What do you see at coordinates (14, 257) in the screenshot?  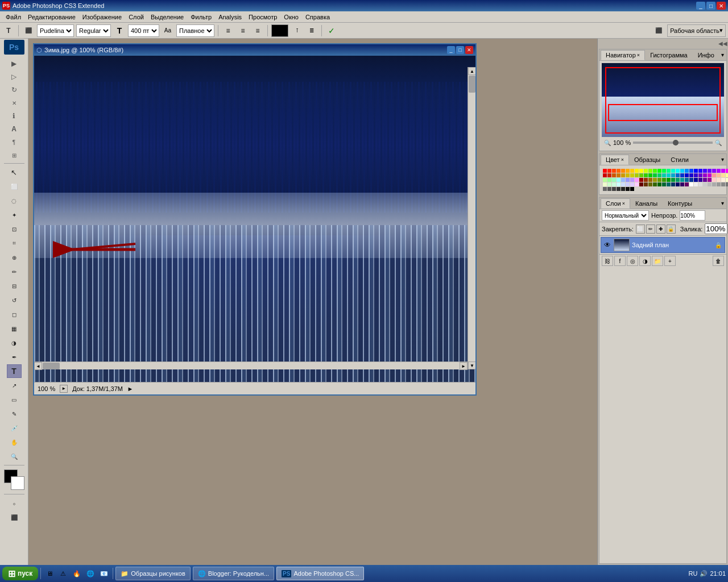 I see `tool-healing: ⊕` at bounding box center [14, 257].